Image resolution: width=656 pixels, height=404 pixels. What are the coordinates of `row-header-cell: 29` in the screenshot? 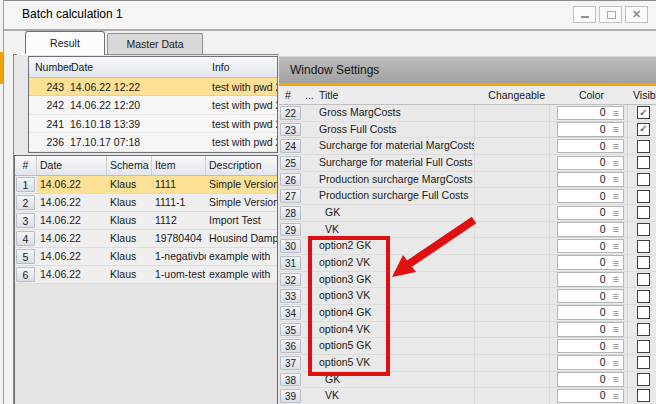 It's located at (290, 230).